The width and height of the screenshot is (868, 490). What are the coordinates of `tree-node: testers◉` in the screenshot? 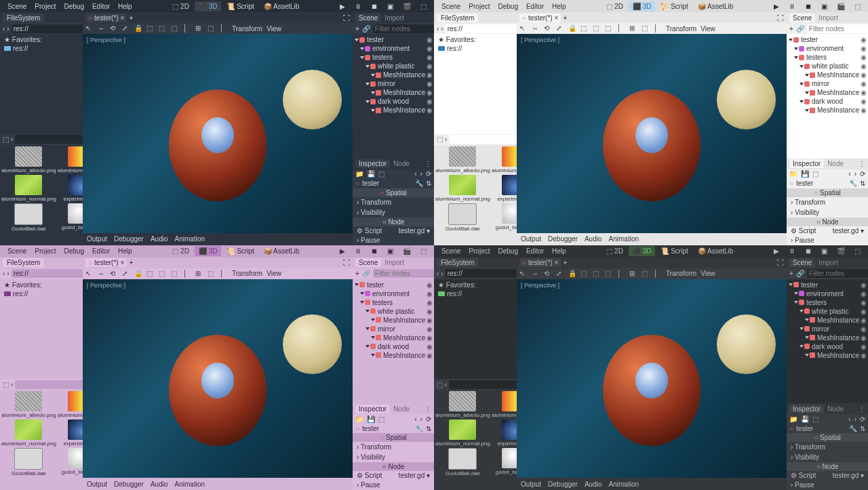 It's located at (827, 57).